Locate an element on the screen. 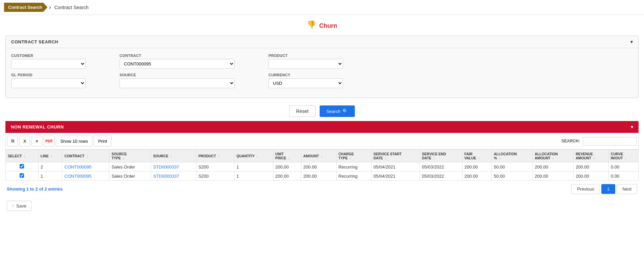 The height and width of the screenshot is (277, 644). page-header: 👎 Churn is located at coordinates (322, 24).